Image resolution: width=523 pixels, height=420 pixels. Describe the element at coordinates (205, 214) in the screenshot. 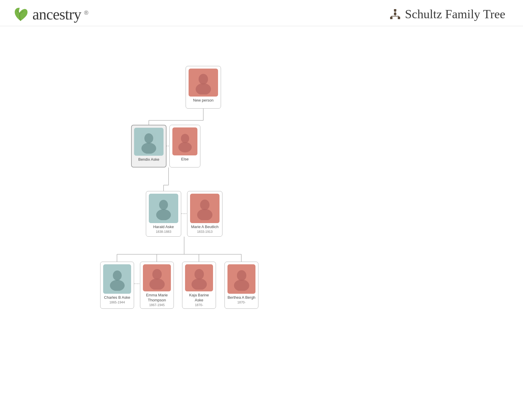

I see `person-card-marie-beutlich: Marie A Beutlich 1833-1913` at that location.